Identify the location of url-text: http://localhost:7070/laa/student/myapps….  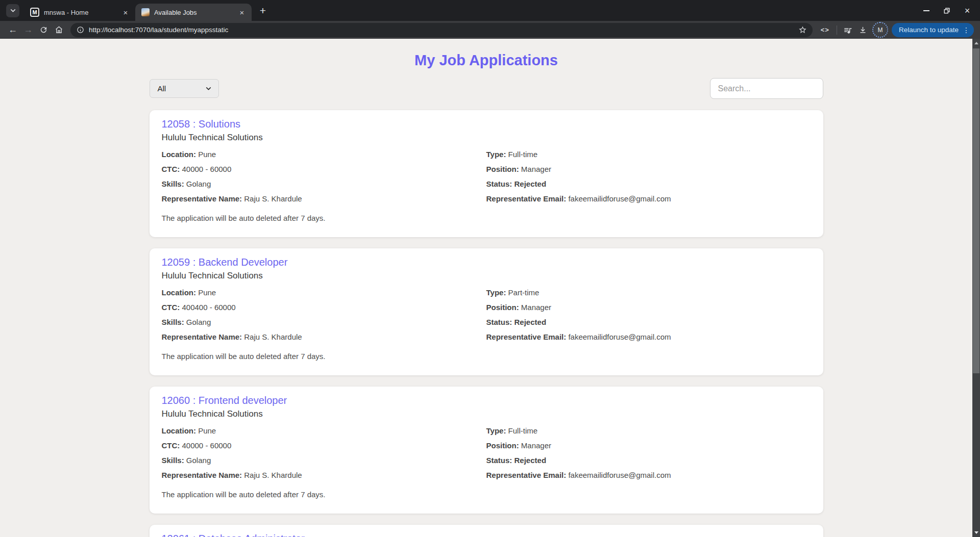
(443, 30).